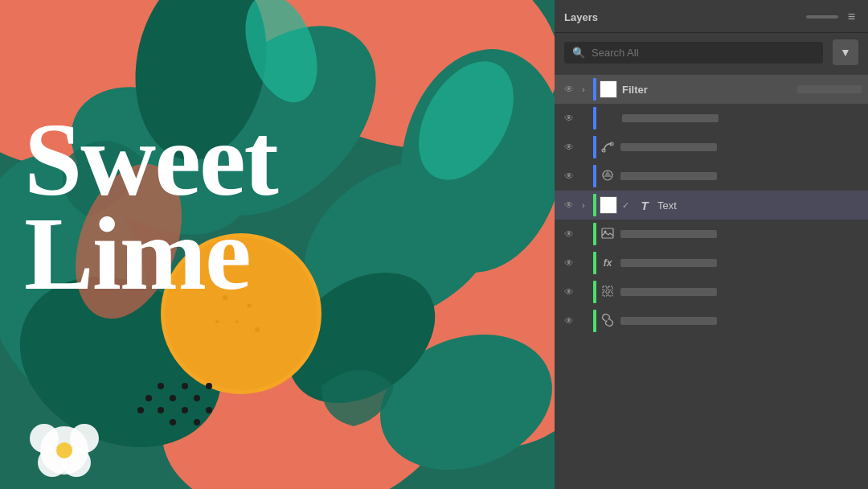 Image resolution: width=868 pixels, height=489 pixels. Describe the element at coordinates (151, 207) in the screenshot. I see `canvas-text: Sweet Lime` at that location.